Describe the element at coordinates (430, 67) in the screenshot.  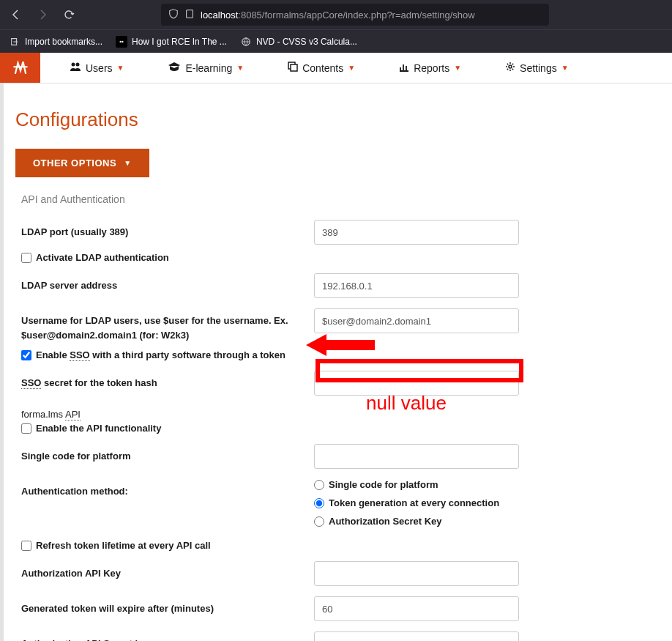
I see `nav-reports: Reports ▼` at that location.